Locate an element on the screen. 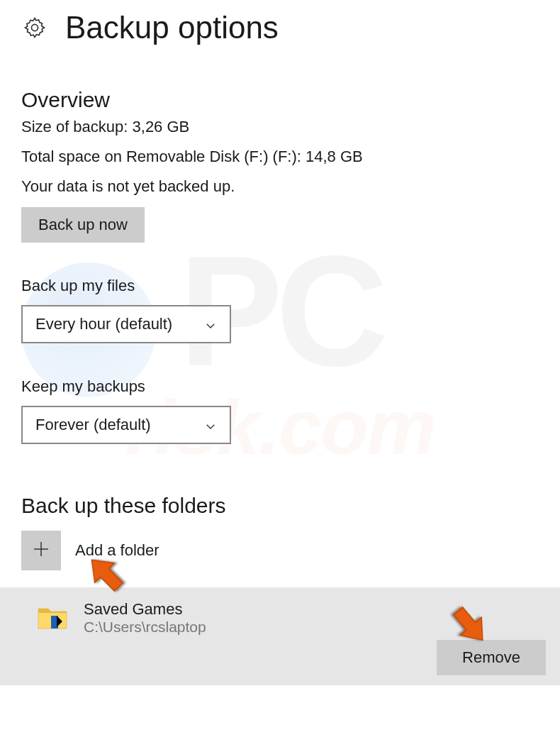  retention-dropdown: Forever (default) is located at coordinates (126, 425).